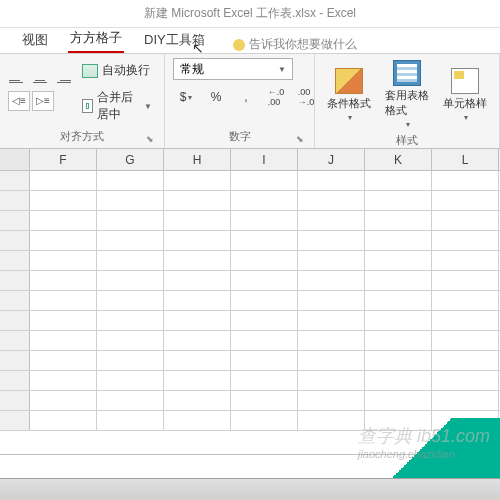  I want to click on col-header-k: K, so click(398, 160).